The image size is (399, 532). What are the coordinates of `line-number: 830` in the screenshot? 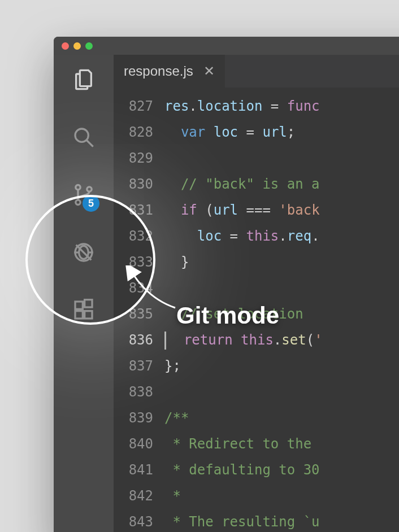 It's located at (133, 184).